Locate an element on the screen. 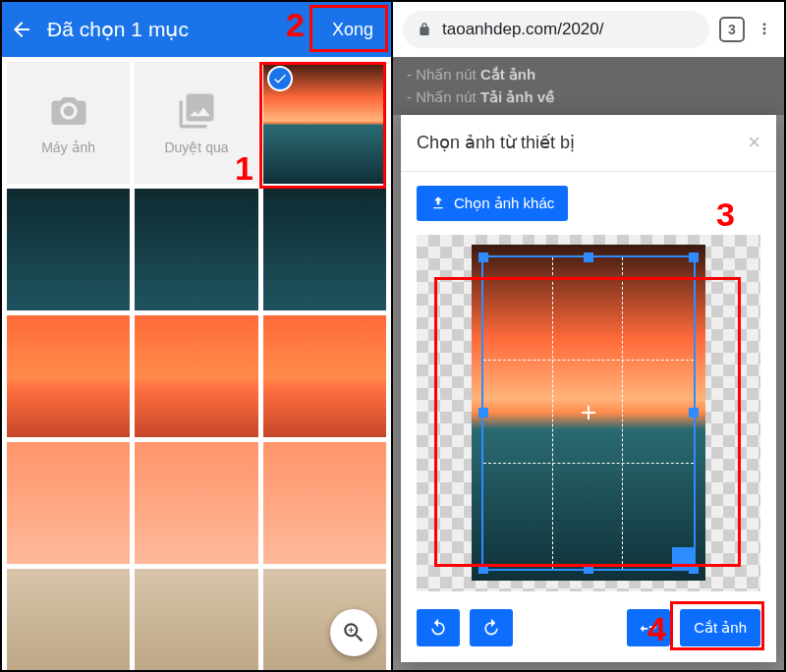  crop-resize-handle is located at coordinates (684, 559).